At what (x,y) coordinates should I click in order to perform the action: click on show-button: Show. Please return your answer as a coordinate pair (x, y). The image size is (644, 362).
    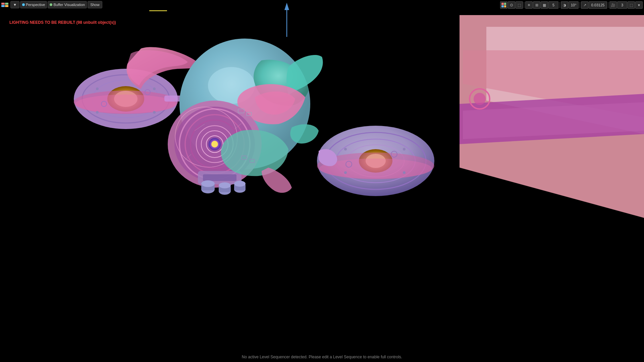
    Looking at the image, I should click on (95, 5).